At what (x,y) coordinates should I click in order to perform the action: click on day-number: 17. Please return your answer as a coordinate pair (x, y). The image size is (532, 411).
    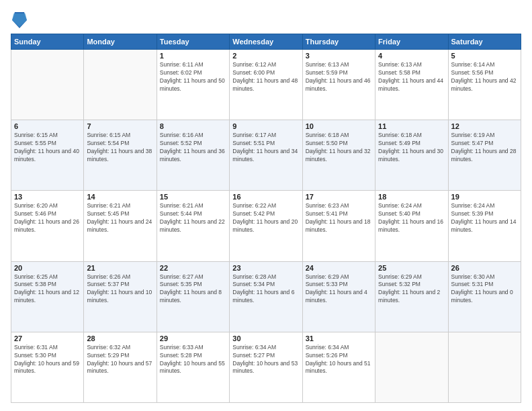
    Looking at the image, I should click on (339, 197).